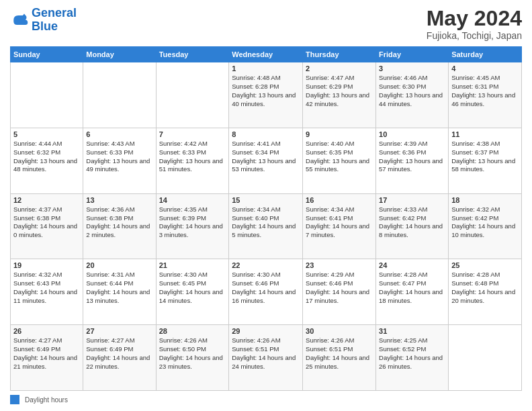  Describe the element at coordinates (412, 353) in the screenshot. I see `day-info: Sunrise: 4:25 AM Sunset: 6:52 PM Dayligh…` at that location.